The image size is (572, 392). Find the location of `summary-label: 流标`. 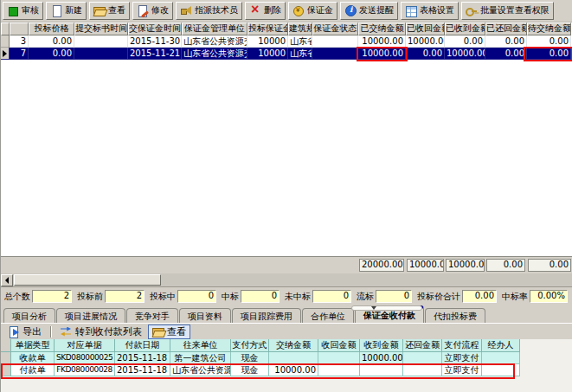

summary-label: 流标 is located at coordinates (365, 297).